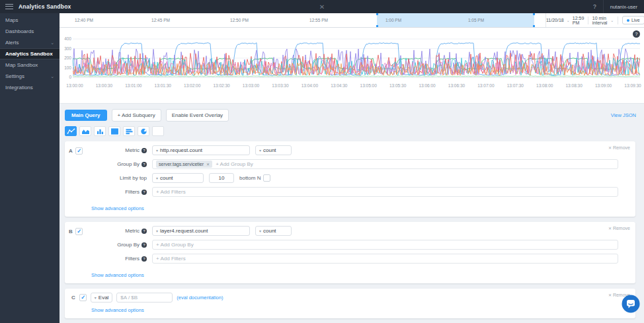  I want to click on expression-input, so click(144, 297).